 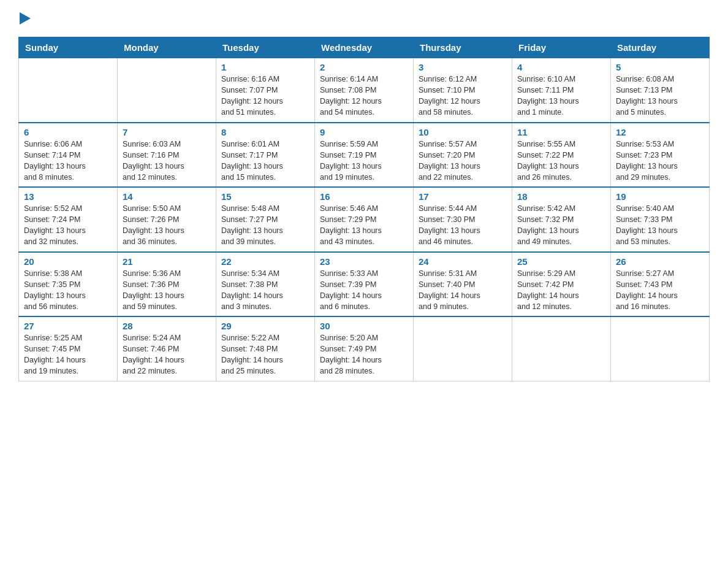 I want to click on logo-arrow-icon, so click(x=25, y=18).